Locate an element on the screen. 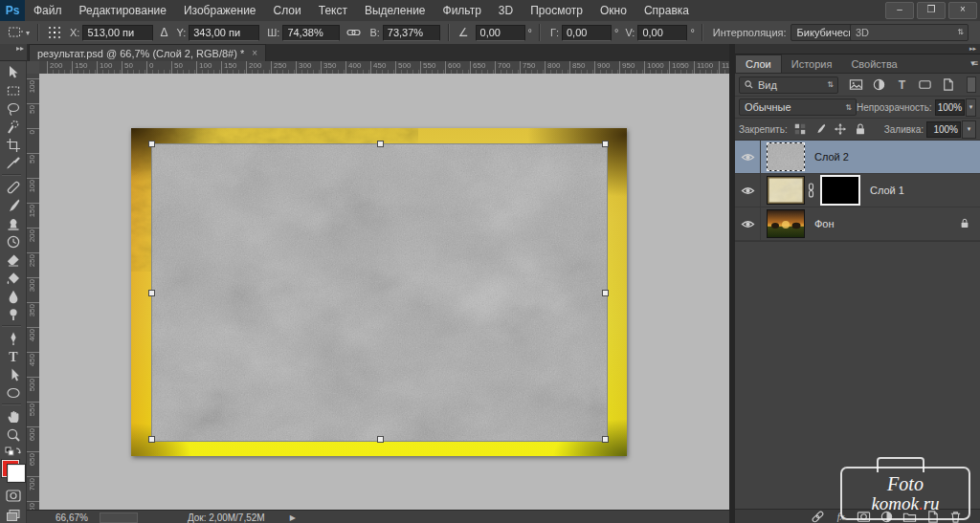  delete-layer-icon is located at coordinates (955, 516).